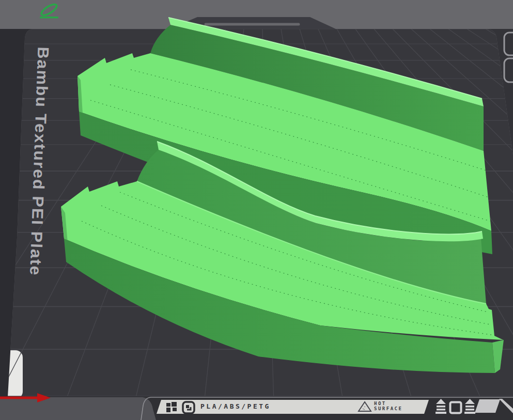 The height and width of the screenshot is (420, 513). I want to click on bambu-logo-icon, so click(172, 408).